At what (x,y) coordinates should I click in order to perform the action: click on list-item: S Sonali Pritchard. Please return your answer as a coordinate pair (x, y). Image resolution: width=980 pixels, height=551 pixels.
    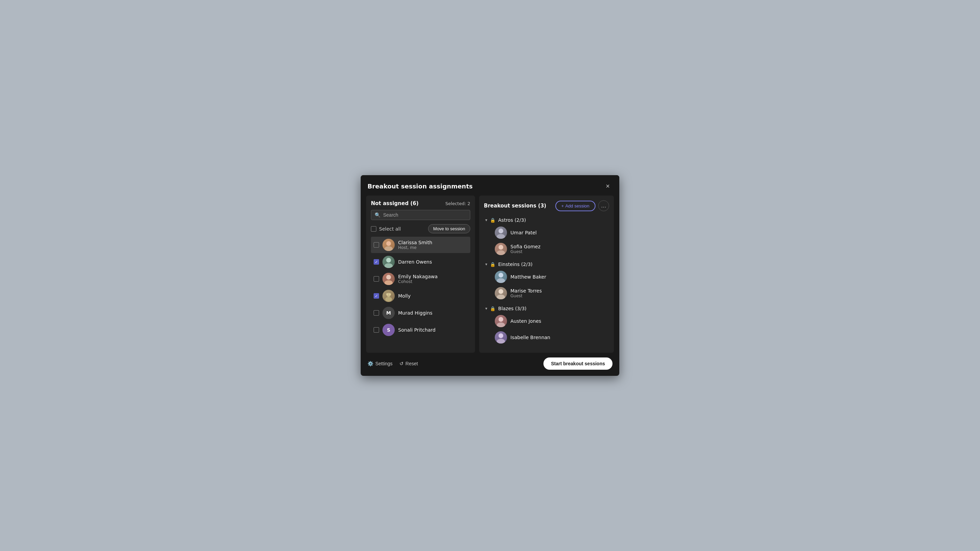
    Looking at the image, I should click on (421, 330).